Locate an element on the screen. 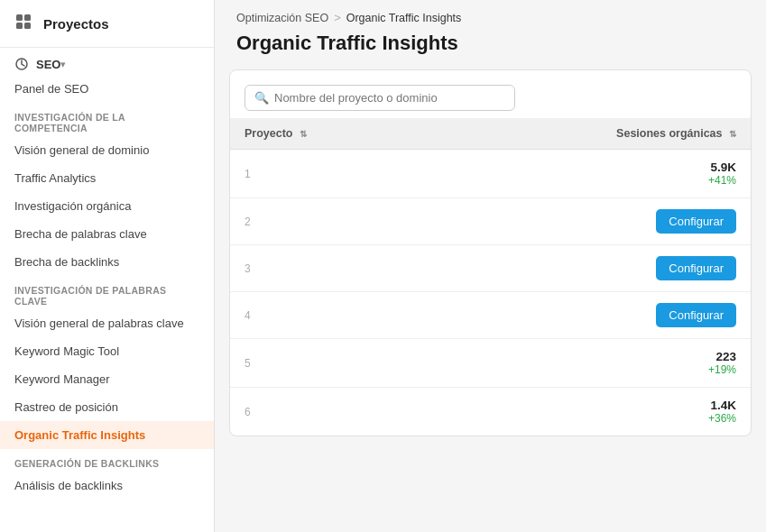 This screenshot has height=532, width=766. sidebar-item-analisis-backlinks: Análisis de backlinks is located at coordinates (106, 485).